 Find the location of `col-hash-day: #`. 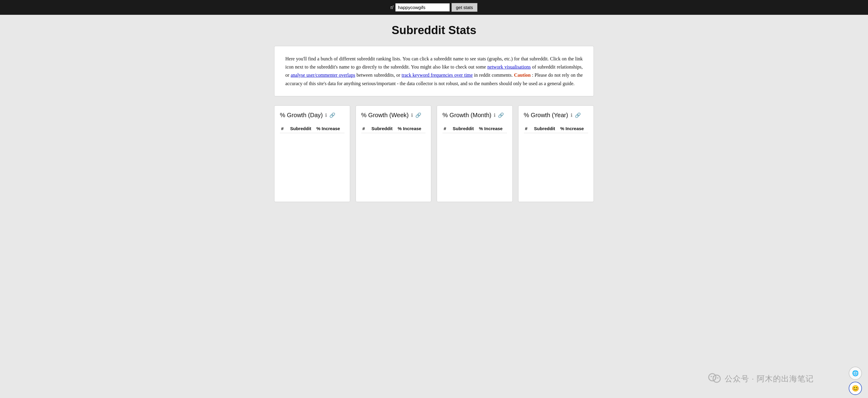

col-hash-day: # is located at coordinates (284, 129).